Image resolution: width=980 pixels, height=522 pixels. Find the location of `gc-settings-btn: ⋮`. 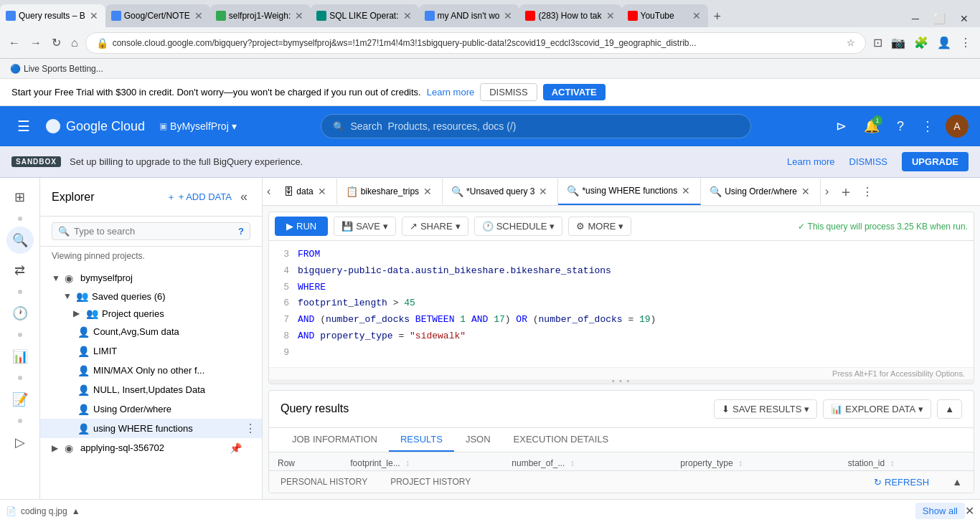

gc-settings-btn: ⋮ is located at coordinates (928, 126).